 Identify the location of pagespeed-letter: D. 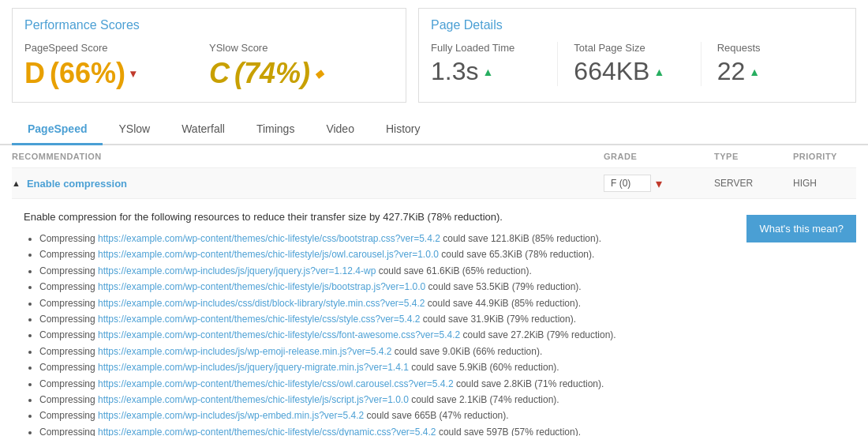
(35, 73).